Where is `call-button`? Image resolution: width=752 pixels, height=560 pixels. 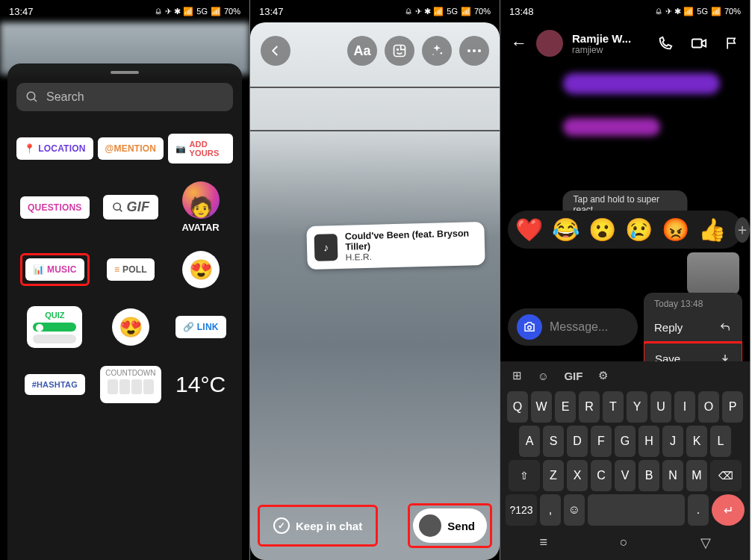 call-button is located at coordinates (665, 43).